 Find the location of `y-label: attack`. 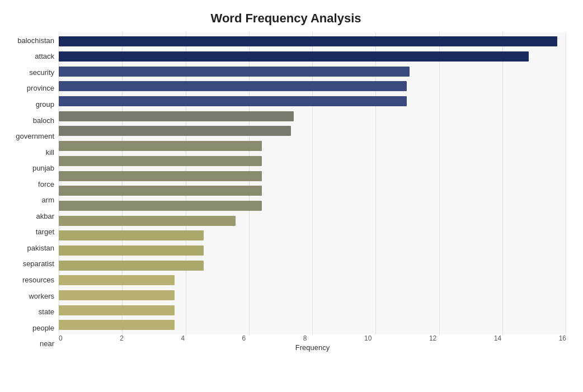

y-label: attack is located at coordinates (45, 56).